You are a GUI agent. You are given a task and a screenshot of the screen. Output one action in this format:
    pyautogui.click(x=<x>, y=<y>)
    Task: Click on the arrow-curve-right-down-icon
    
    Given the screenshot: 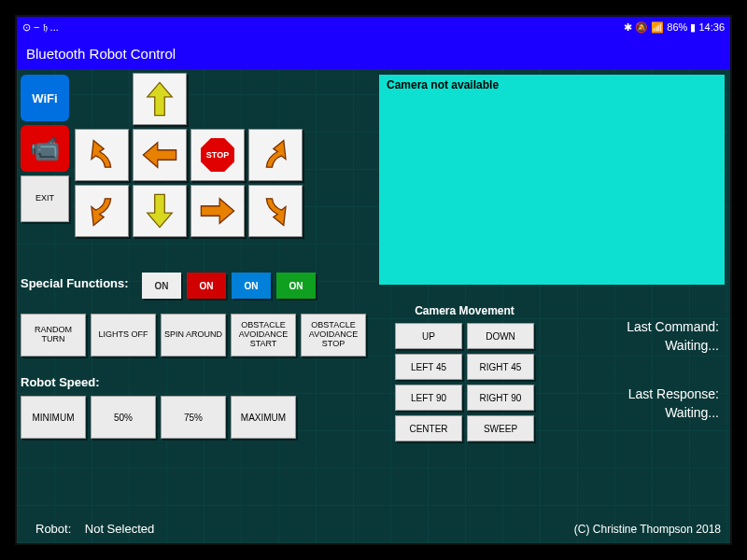 What is the action you would take?
    pyautogui.click(x=275, y=211)
    